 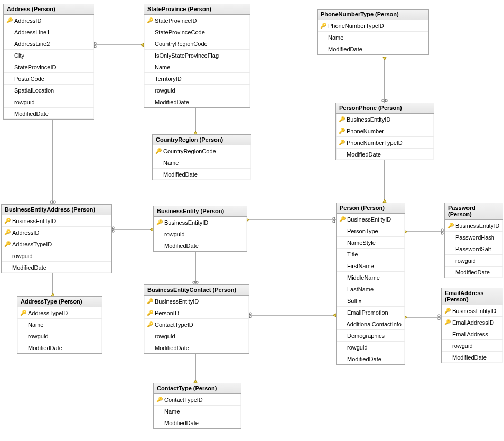 What do you see at coordinates (371, 254) in the screenshot?
I see `table-column: Title` at bounding box center [371, 254].